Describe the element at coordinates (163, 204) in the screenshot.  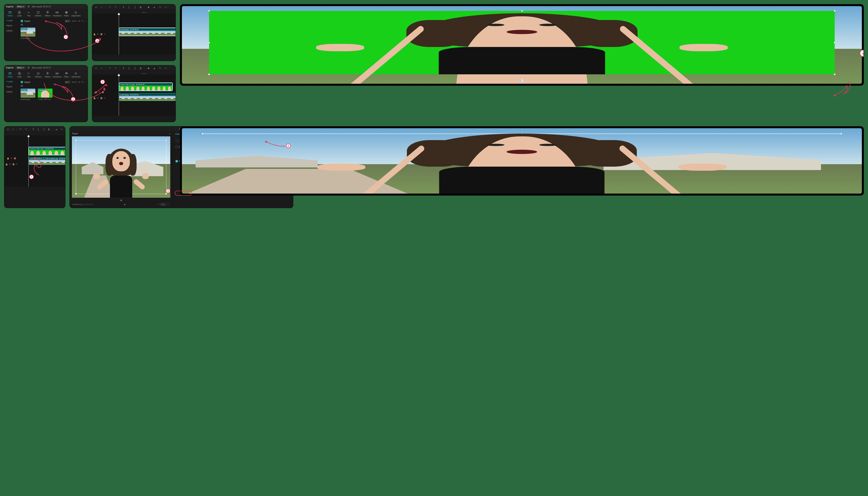
I see `ratio-selector: Ratio` at that location.